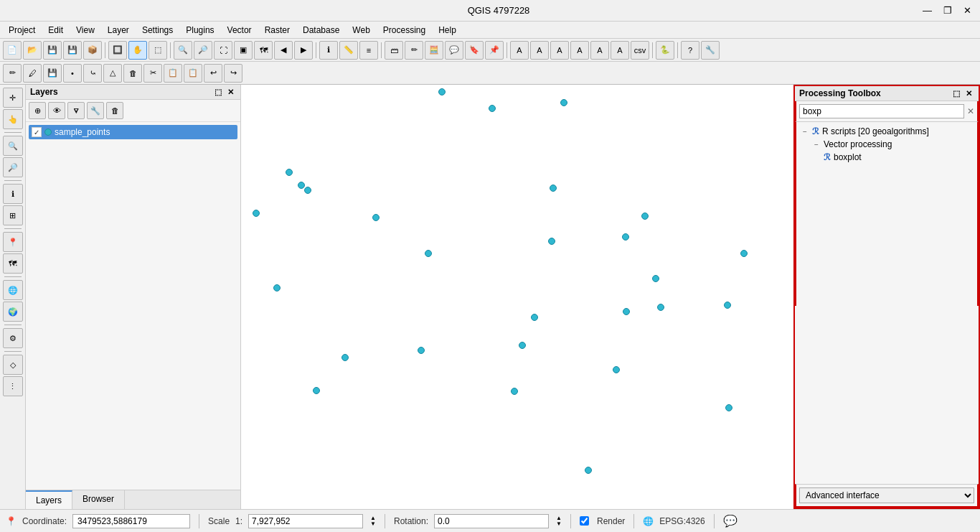  I want to click on layer-item-sample-points: ✓ sample_points, so click(133, 132).